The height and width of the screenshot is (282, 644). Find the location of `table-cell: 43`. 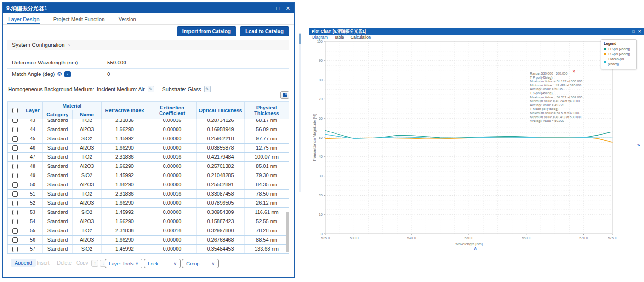

table-cell: 43 is located at coordinates (33, 122).